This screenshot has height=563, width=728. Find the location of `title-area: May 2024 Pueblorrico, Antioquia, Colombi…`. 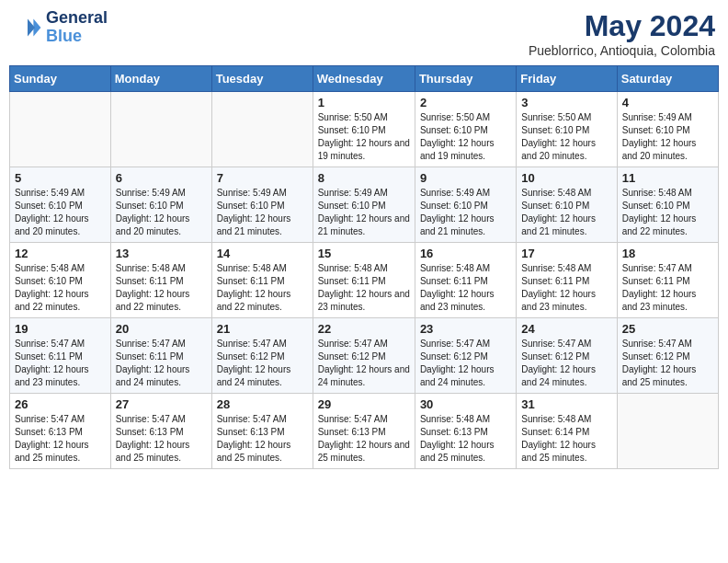

title-area: May 2024 Pueblorrico, Antioquia, Colombi… is located at coordinates (621, 33).